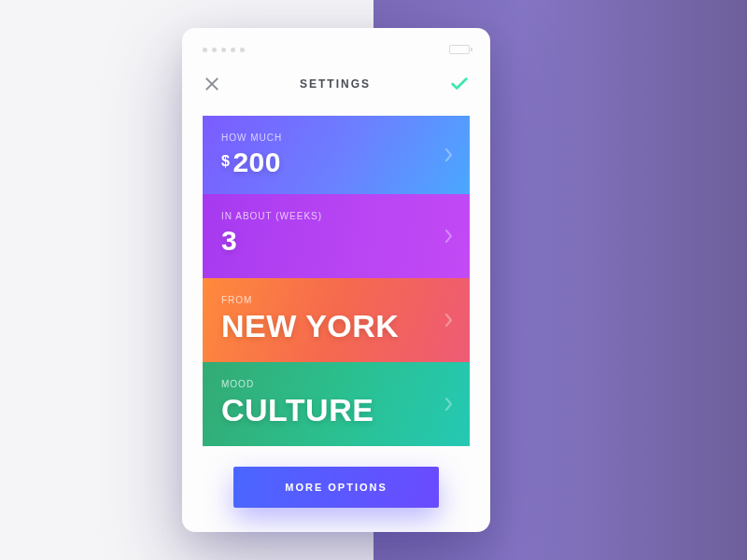 This screenshot has width=747, height=560. I want to click on card-value: NEW YORK, so click(336, 327).